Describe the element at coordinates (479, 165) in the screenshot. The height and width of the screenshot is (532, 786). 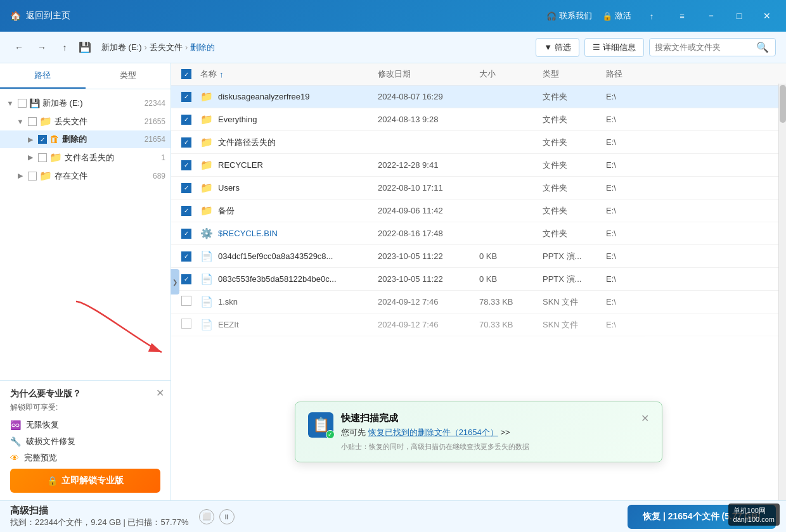
I see `table-row: ✓ 📁 RECYCLER 2022-12-28 9:41 文件夹 E:\` at that location.